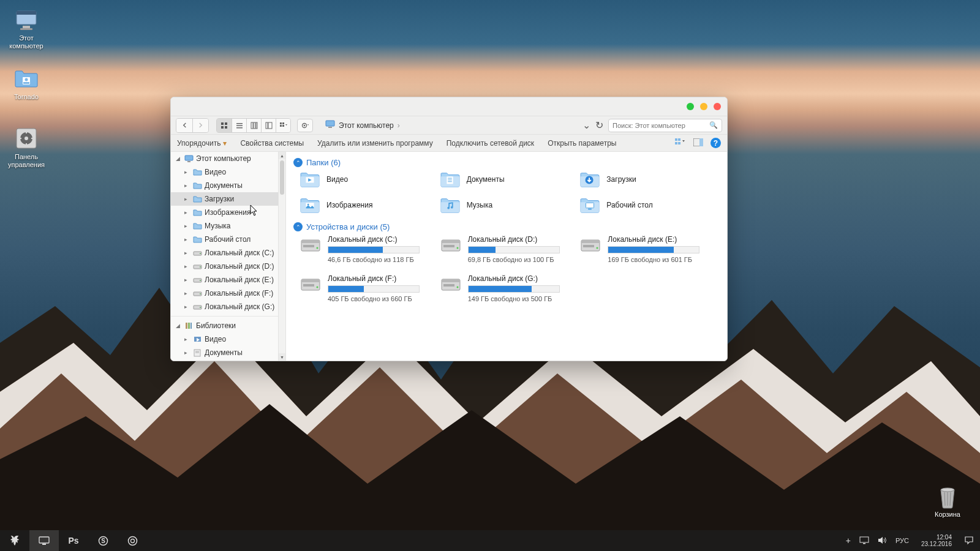  I want to click on refresh-button: ↻, so click(599, 125).